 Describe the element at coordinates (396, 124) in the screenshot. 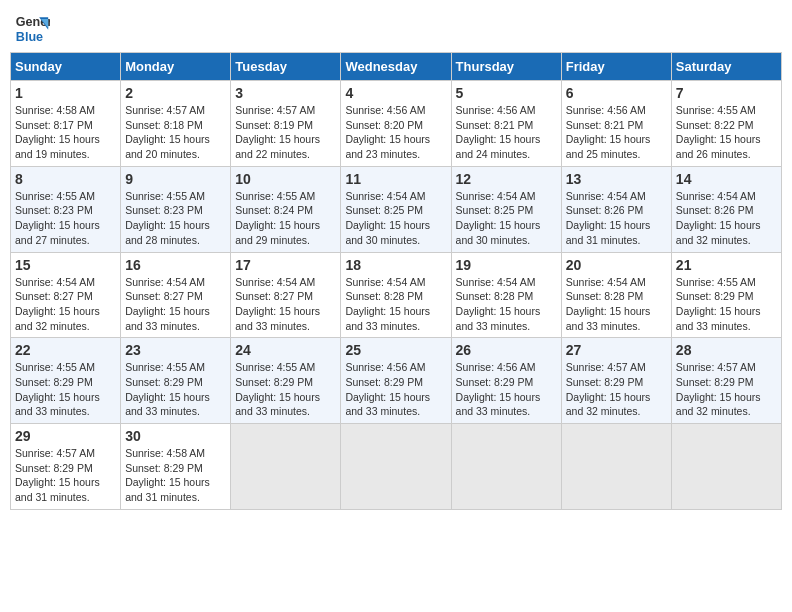

I see `week-row-1: 1 Sunrise: 4:58 AMSunset: 8:17 PMDayligh…` at that location.